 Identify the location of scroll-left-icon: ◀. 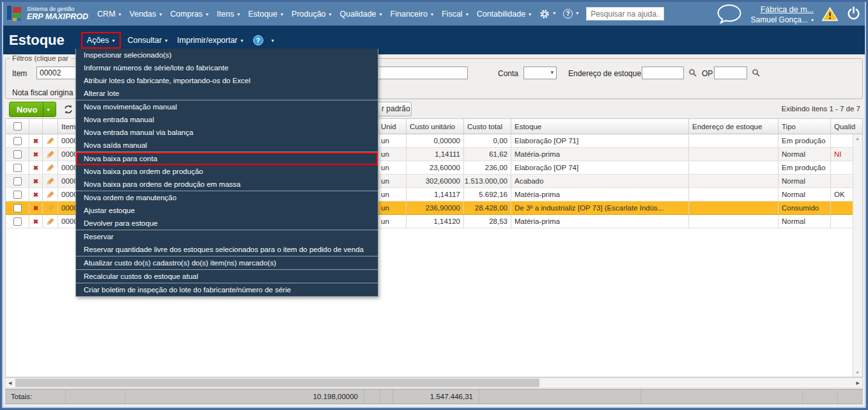
(10, 383).